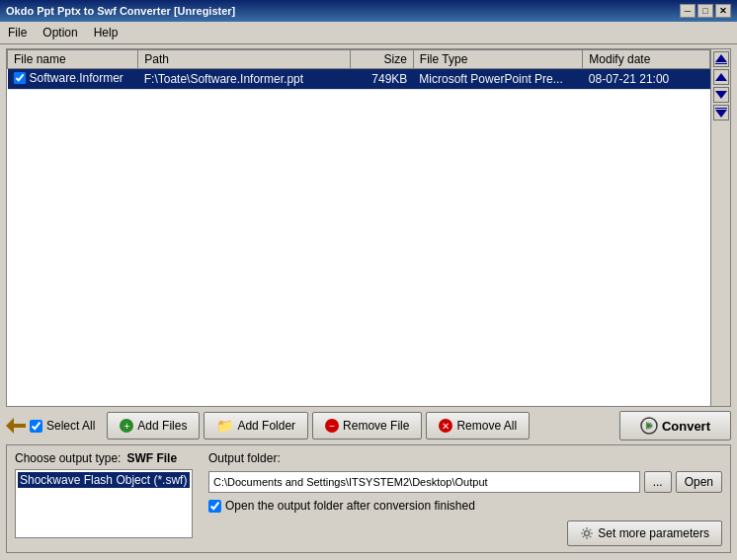 Image resolution: width=737 pixels, height=560 pixels. What do you see at coordinates (721, 95) in the screenshot?
I see `scroll-down-button` at bounding box center [721, 95].